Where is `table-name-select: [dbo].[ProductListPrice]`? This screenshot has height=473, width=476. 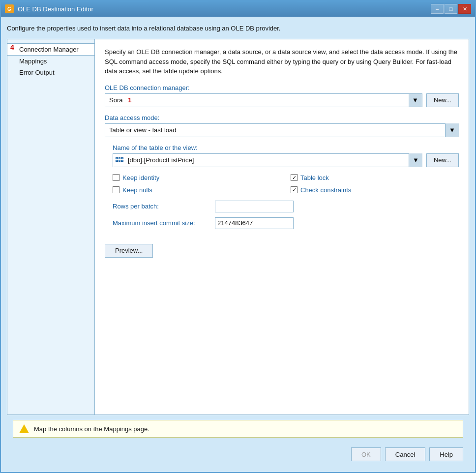 table-name-select: [dbo].[ProductListPrice] is located at coordinates (268, 160).